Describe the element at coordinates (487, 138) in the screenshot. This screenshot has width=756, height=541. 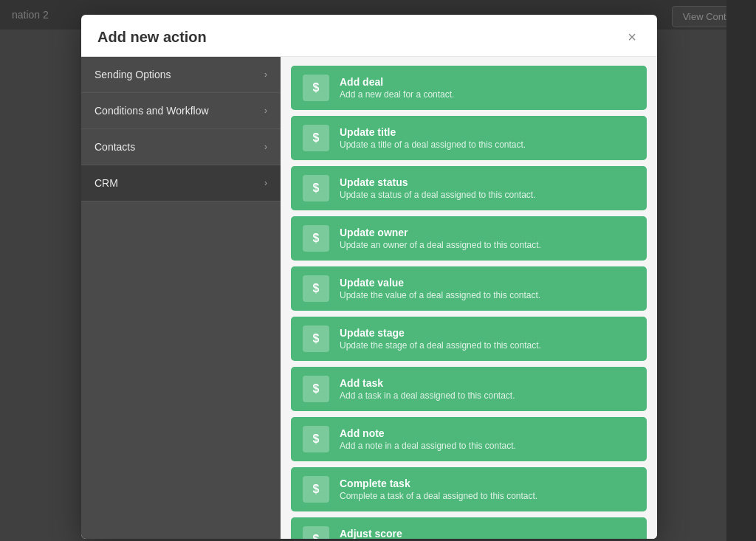
I see `action-text-update-title: Update title Update a title of a deal as…` at that location.